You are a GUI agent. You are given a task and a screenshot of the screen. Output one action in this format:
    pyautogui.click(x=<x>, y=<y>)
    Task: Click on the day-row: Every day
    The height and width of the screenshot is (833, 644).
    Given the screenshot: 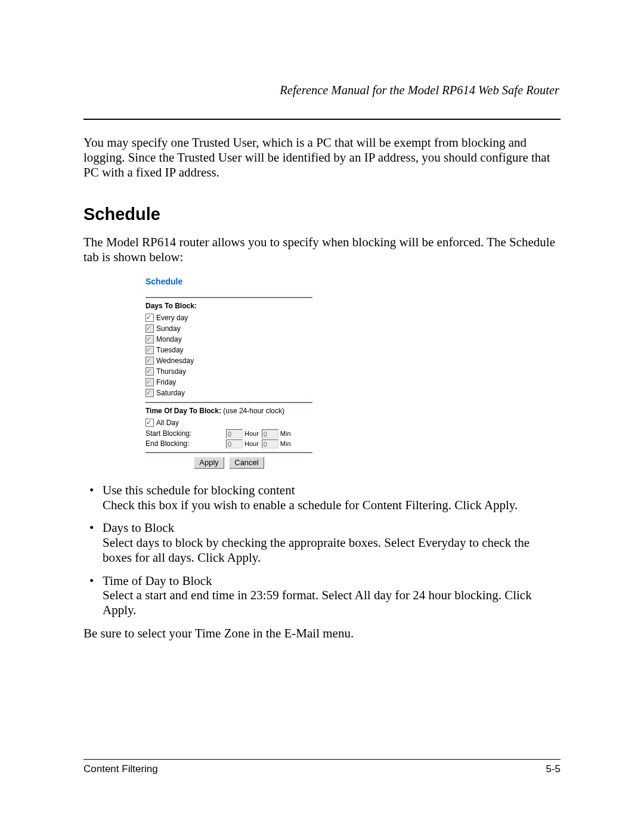 What is the action you would take?
    pyautogui.click(x=229, y=318)
    